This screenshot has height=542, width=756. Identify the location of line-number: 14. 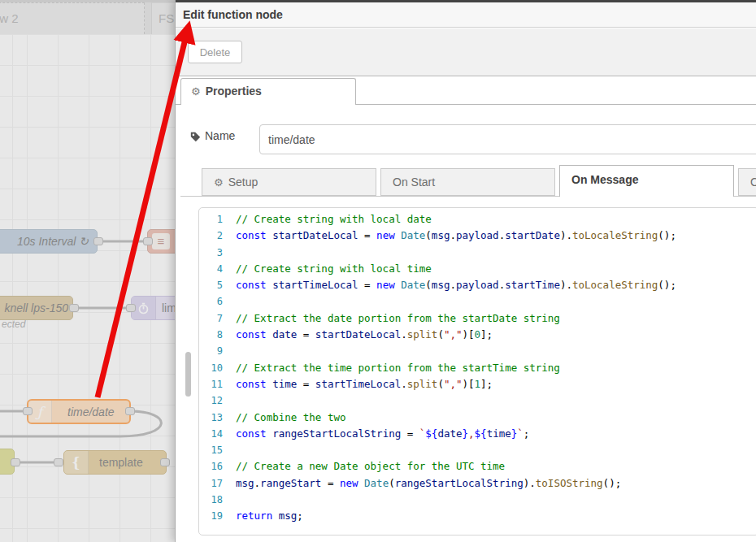
(215, 434).